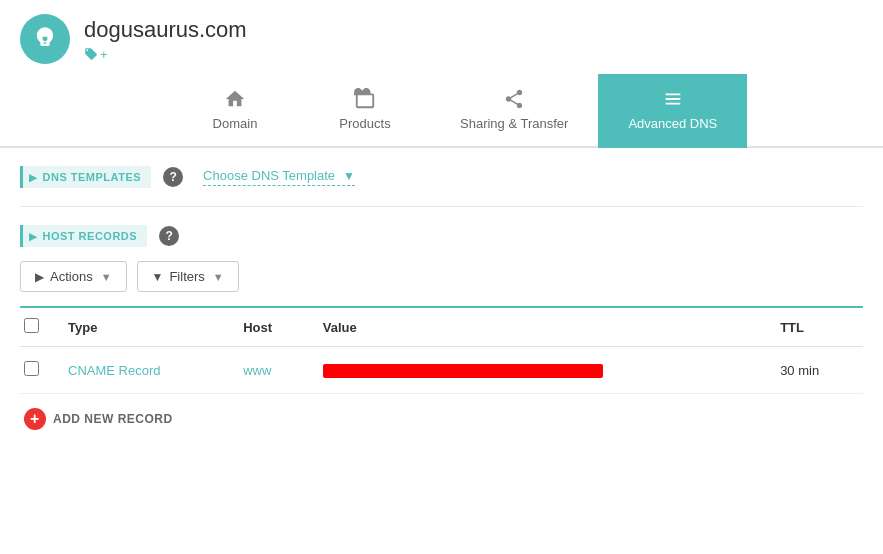  What do you see at coordinates (38, 370) in the screenshot?
I see `row-checkbox-cell` at bounding box center [38, 370].